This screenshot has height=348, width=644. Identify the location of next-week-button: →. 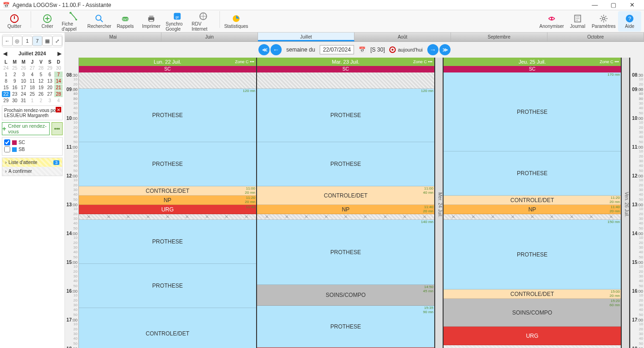
(433, 50).